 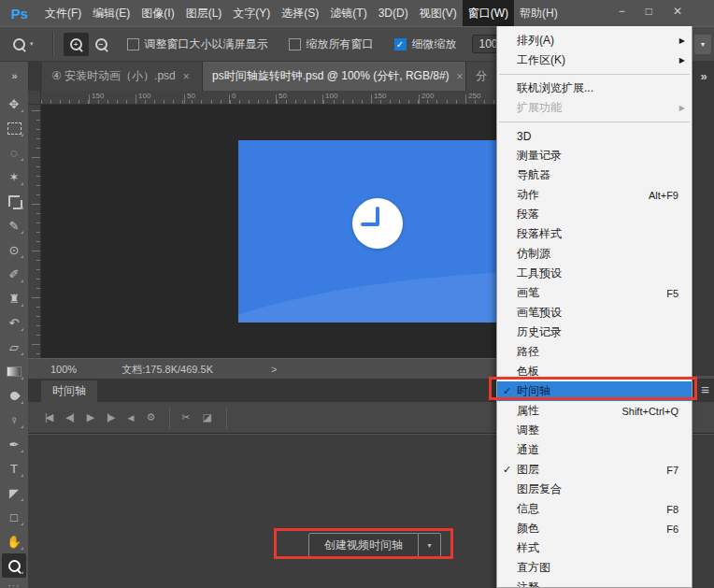 I want to click on marquee-tool, so click(x=14, y=128).